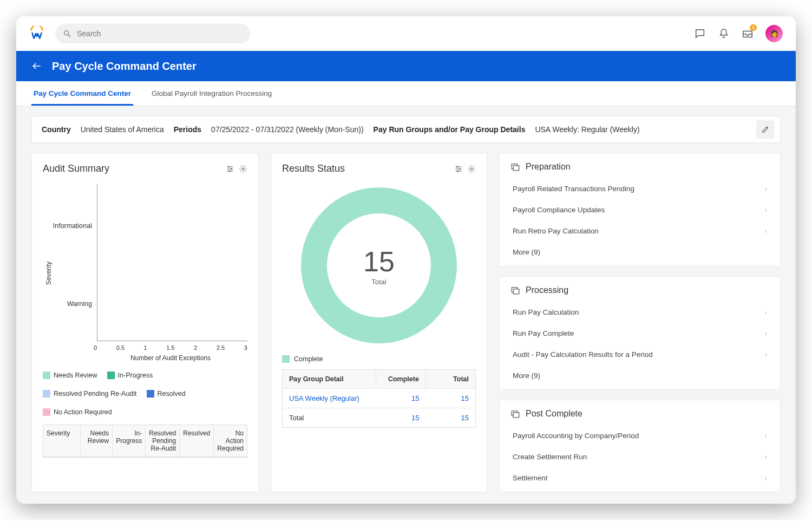  Describe the element at coordinates (774, 34) in the screenshot. I see `avatar: 👩` at that location.